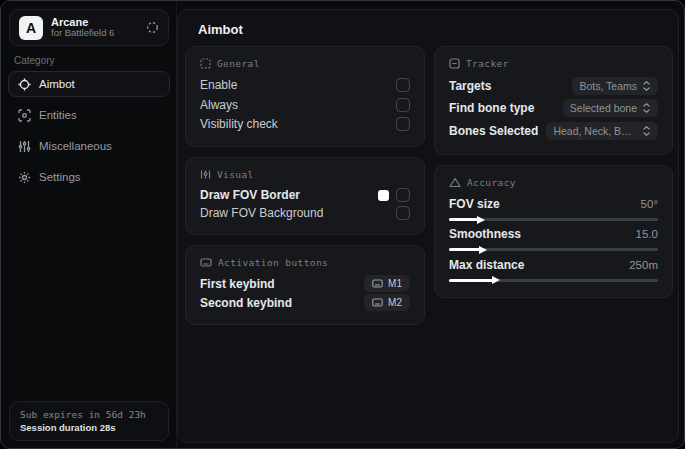  What do you see at coordinates (554, 64) in the screenshot?
I see `tracker-header: Tracker` at bounding box center [554, 64].